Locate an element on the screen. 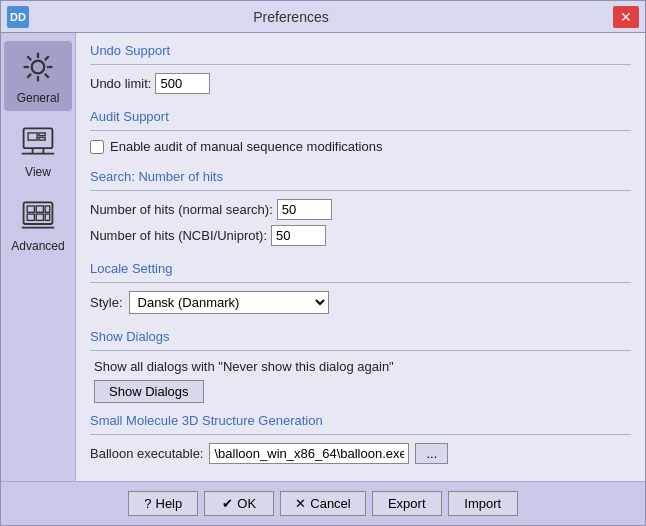  window-title: Preferences is located at coordinates (291, 17).